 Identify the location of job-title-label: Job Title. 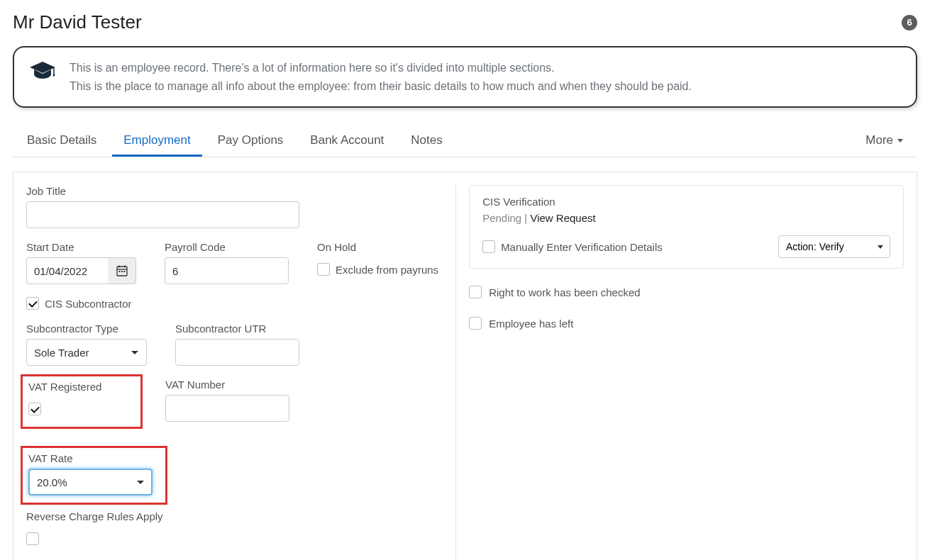
(234, 191).